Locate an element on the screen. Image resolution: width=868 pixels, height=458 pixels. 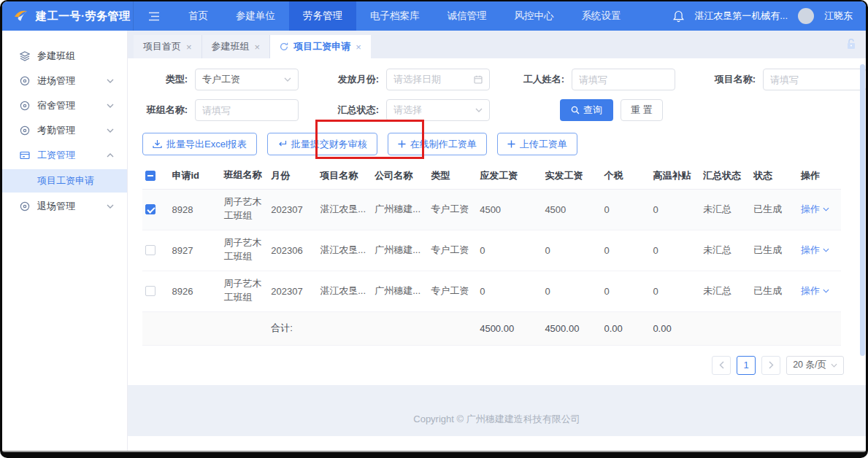
summary-status-select: 请选择 is located at coordinates (438, 110).